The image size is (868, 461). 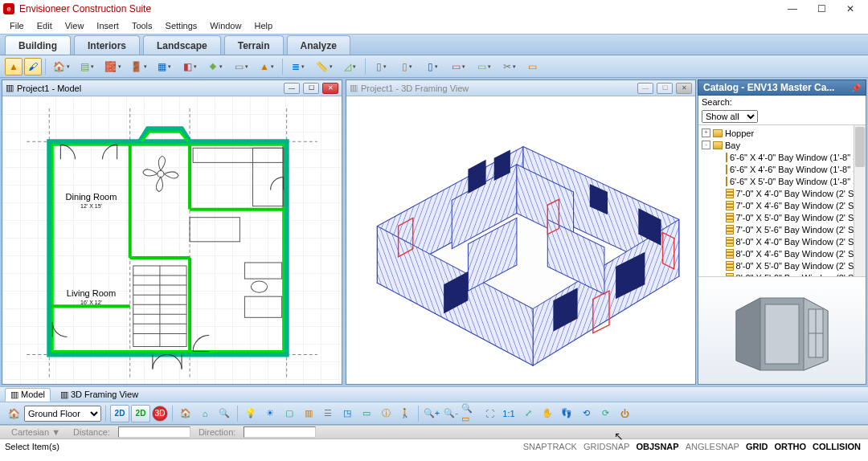 I want to click on zoom-ext-button: ⤢, so click(x=528, y=414).